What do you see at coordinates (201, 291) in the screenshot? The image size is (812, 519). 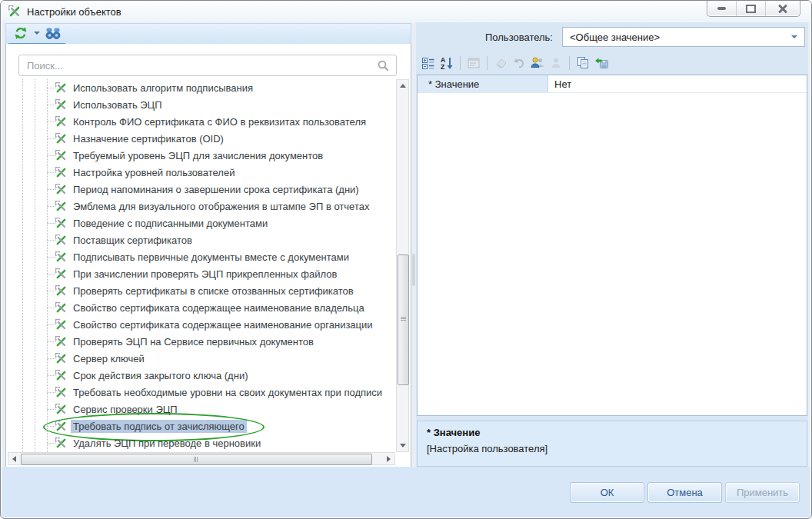 I see `tree-item: Проверять сертификаты в списке отозванны…` at bounding box center [201, 291].